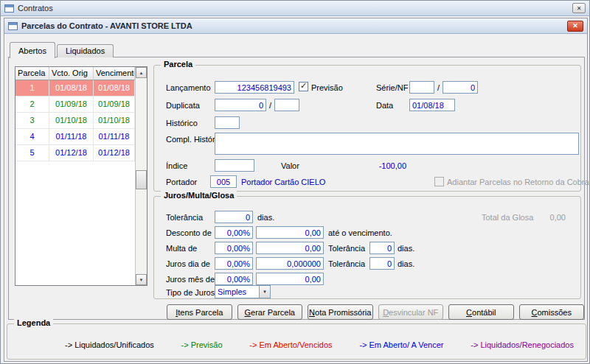 Image resolution: width=590 pixels, height=364 pixels. I want to click on dialog-close-button: ✕, so click(575, 27).